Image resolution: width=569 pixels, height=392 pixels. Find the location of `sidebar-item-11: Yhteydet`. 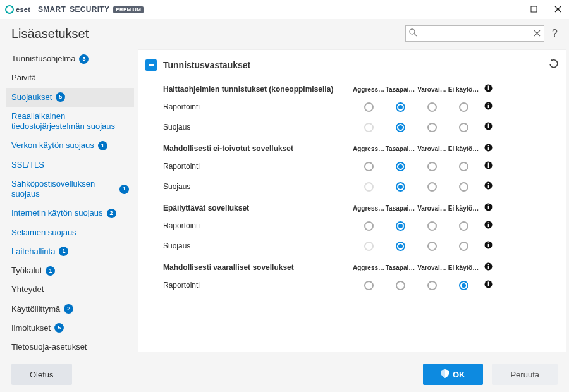

sidebar-item-11: Yhteydet is located at coordinates (70, 290).